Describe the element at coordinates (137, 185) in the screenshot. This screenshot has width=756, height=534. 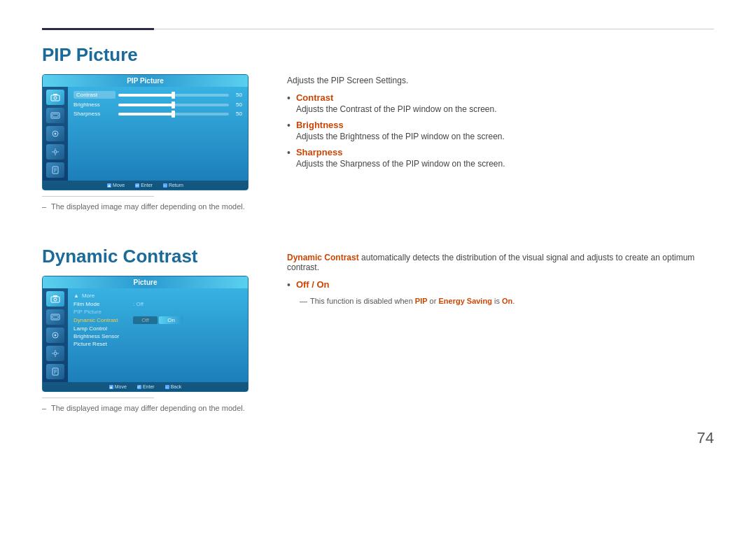
I see `pip-nav-enter-icon: ↵` at that location.